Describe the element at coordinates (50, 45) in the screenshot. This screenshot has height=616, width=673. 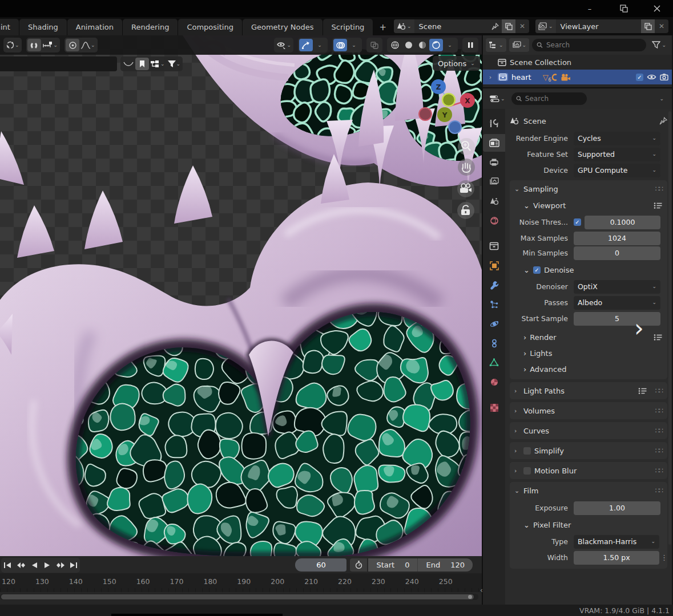
I see `snap-settings-button: ⌄` at that location.